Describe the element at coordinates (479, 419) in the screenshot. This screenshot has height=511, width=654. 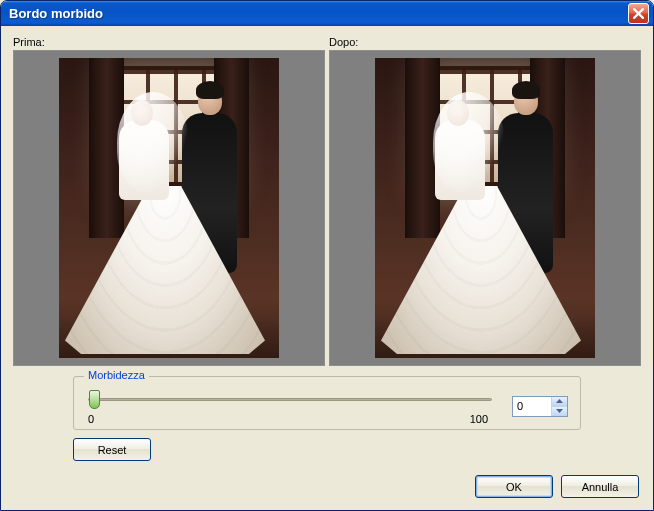
I see `slider-max-label: 100` at that location.